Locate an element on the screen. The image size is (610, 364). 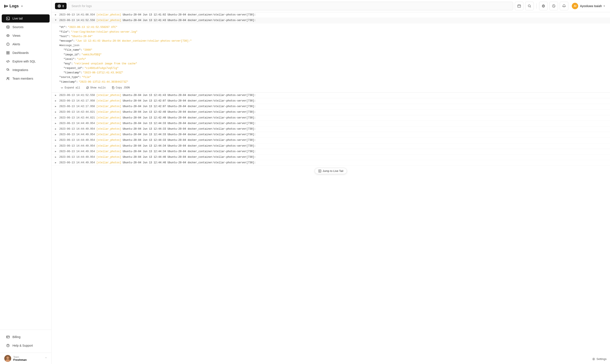
log-src-more-11: [stellar_photos] is located at coordinates (109, 157).